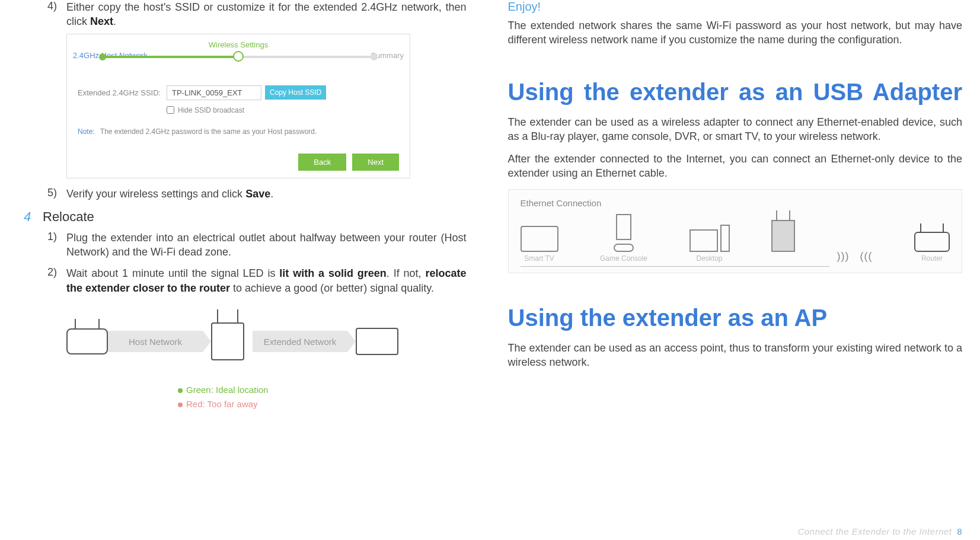 Image resolution: width=980 pixels, height=540 pixels. What do you see at coordinates (228, 341) in the screenshot?
I see `extender-icon` at bounding box center [228, 341].